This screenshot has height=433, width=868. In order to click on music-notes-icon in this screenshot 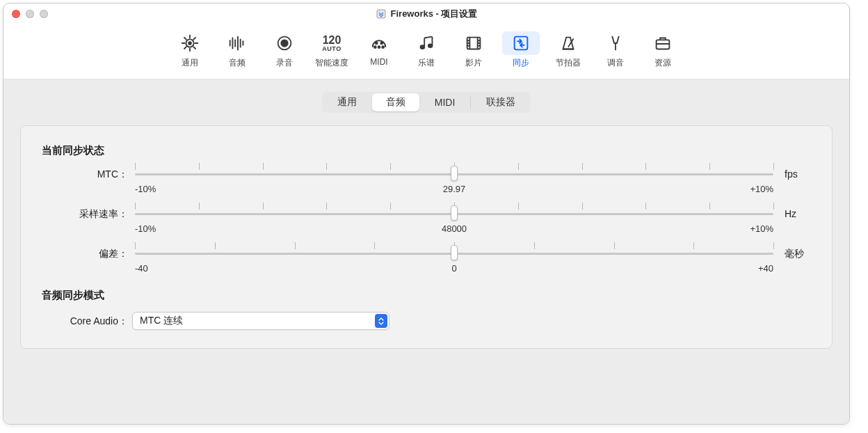, I will do `click(426, 43)`.